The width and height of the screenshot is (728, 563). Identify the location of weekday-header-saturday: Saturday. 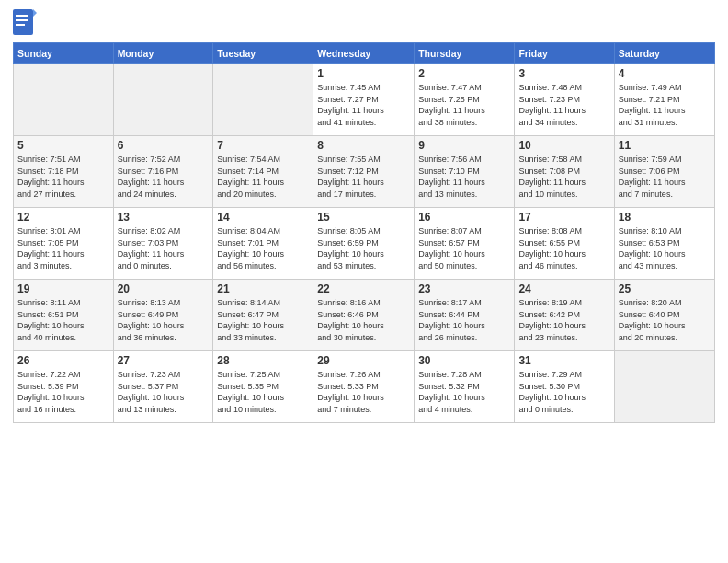
(664, 53).